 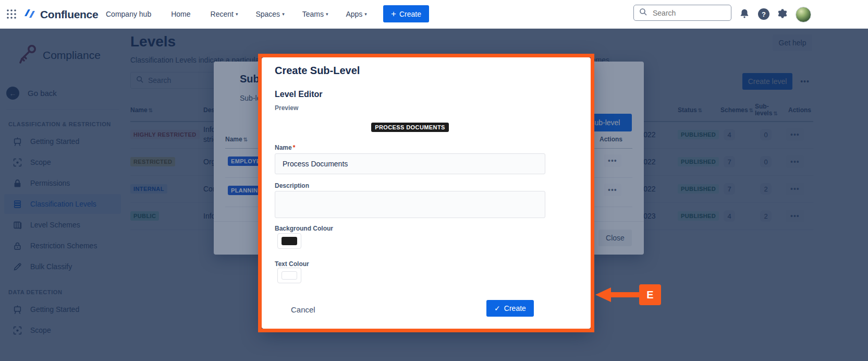 What do you see at coordinates (410, 127) in the screenshot?
I see `preview-badge: PROCESS DOCUMENTS` at bounding box center [410, 127].